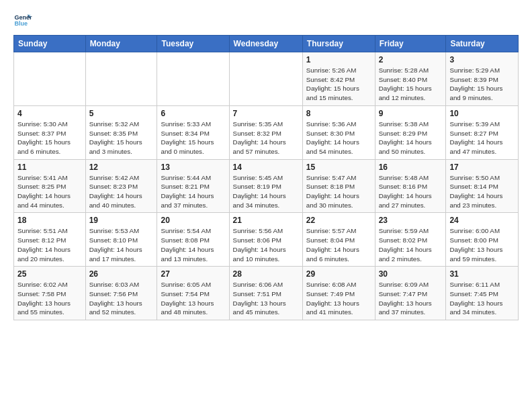 This screenshot has height=411, width=532. I want to click on calendar-day: 29Sunrise: 6:08 AM Sunset: 7:49 PM Dayli…, so click(339, 293).